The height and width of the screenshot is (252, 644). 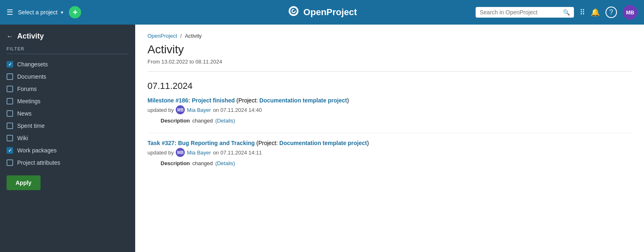 I want to click on grid-icon: ⠿, so click(x=583, y=12).